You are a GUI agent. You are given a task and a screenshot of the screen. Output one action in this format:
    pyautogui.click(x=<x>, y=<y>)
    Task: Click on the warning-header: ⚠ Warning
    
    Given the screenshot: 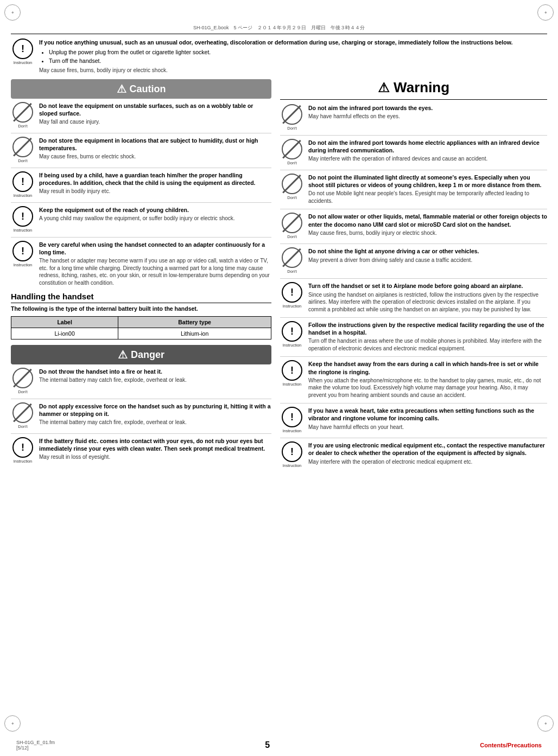 What is the action you would take?
    pyautogui.click(x=414, y=89)
    